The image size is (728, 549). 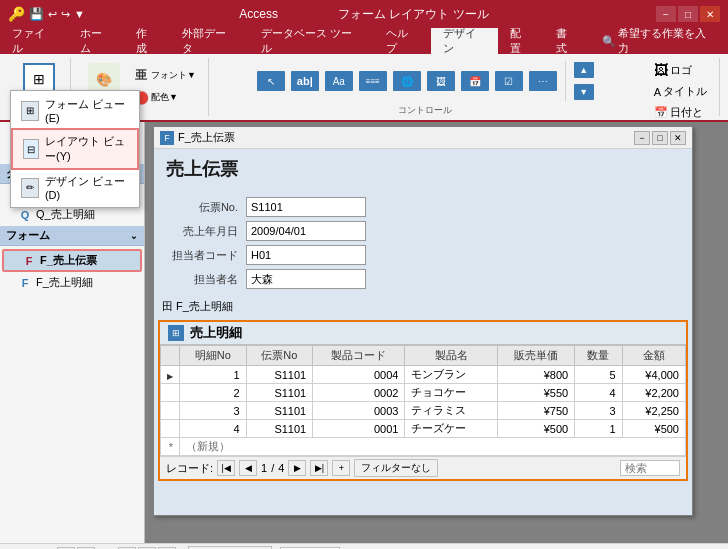 I want to click on cell-qty-1: 5, so click(x=599, y=375).